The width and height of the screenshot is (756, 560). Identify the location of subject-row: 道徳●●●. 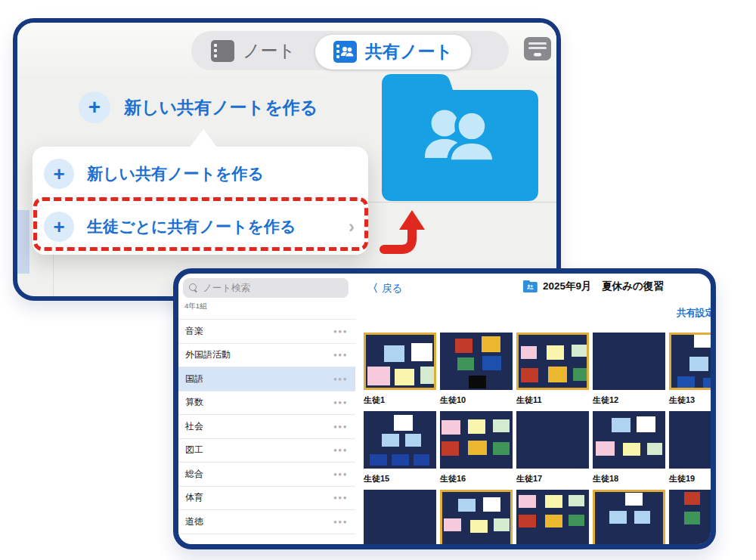
(267, 522).